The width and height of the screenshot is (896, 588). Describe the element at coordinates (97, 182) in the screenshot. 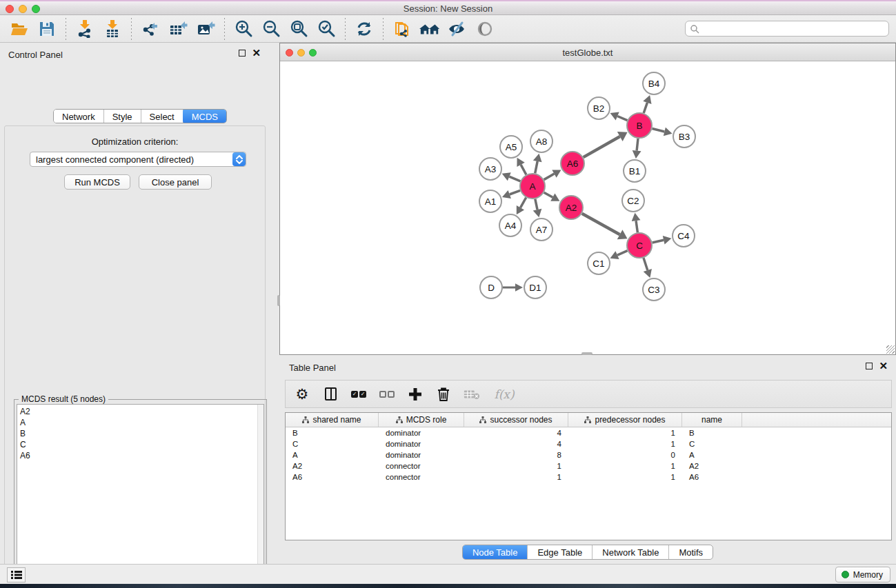

I see `run-mcds-button: Run MCDS` at that location.